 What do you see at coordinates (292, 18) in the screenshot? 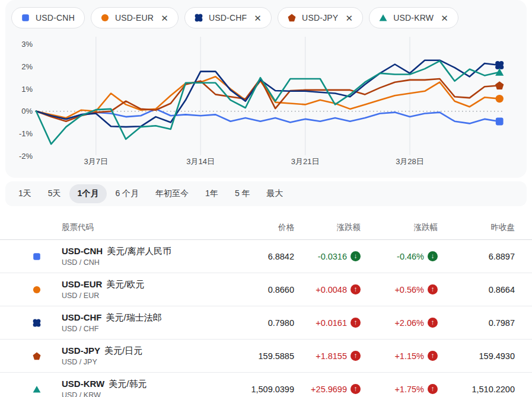
I see `series-marker-pentagon-icon` at bounding box center [292, 18].